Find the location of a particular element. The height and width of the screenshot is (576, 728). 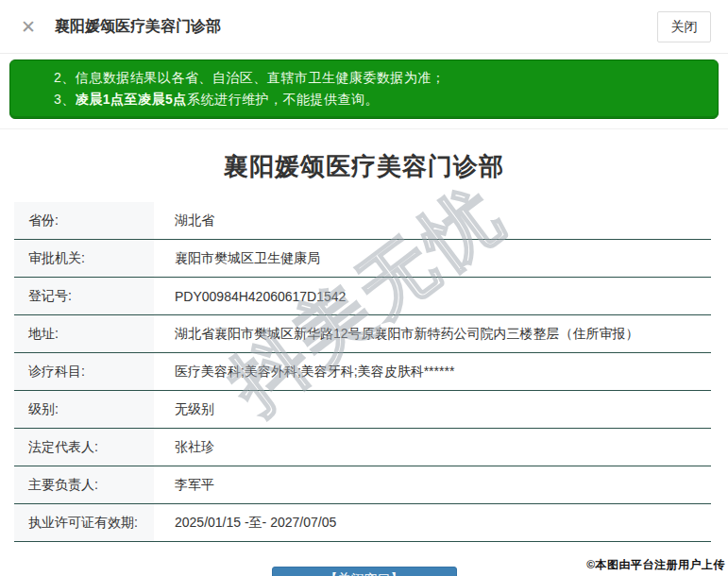

row-label: 诊疗科目: is located at coordinates (84, 372).